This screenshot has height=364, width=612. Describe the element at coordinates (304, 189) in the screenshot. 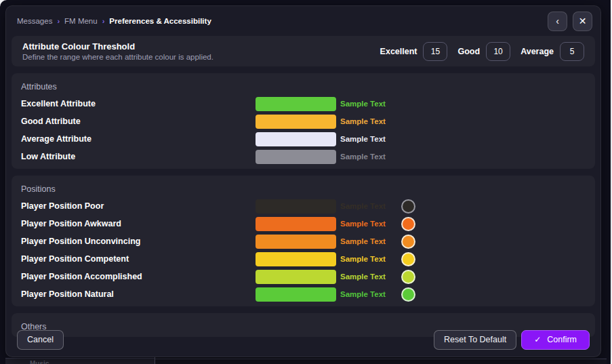

I see `section-title: Positions` at that location.